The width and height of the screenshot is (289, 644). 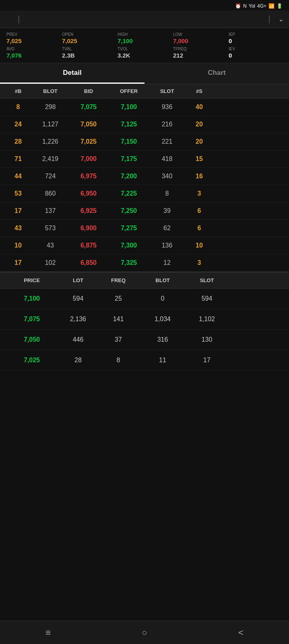 What do you see at coordinates (33, 35) in the screenshot?
I see `stat-label: PREV` at bounding box center [33, 35].